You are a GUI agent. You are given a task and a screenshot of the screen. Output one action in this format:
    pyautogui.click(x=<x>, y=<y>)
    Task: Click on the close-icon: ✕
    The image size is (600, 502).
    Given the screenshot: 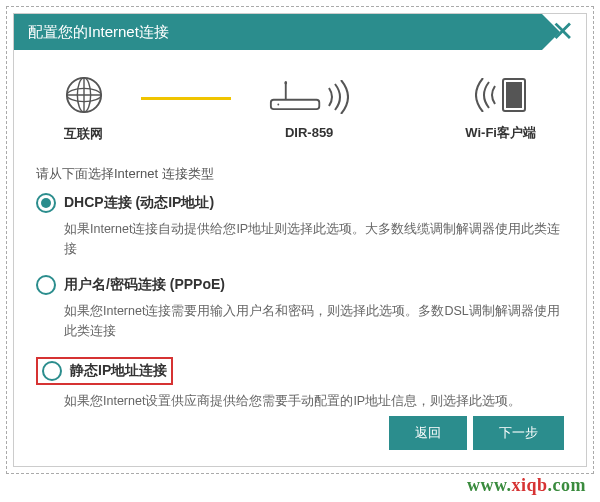 What is the action you would take?
    pyautogui.click(x=562, y=32)
    